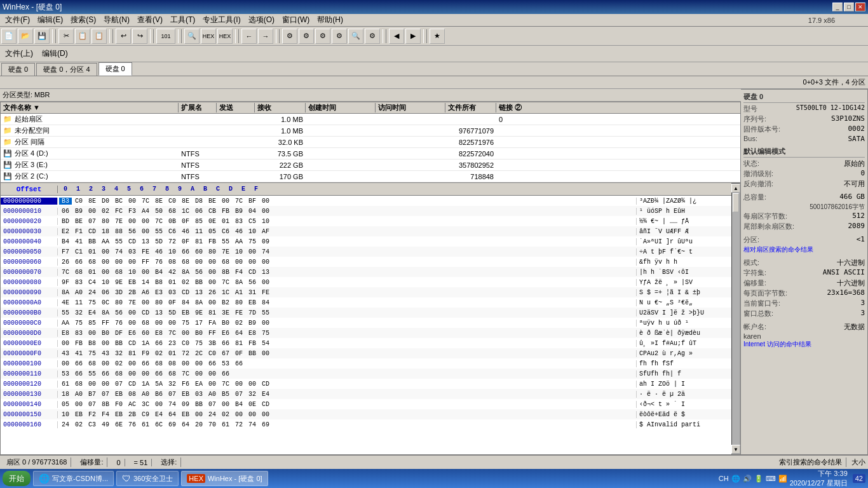 The image size is (868, 488). What do you see at coordinates (159, 384) in the screenshot?
I see `hex-byte: 5A` at bounding box center [159, 384].